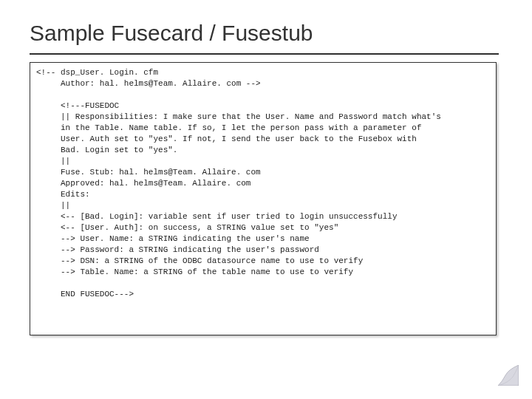 This screenshot has height=399, width=532. Describe the element at coordinates (171, 33) in the screenshot. I see `page-title: Sample Fusecard / Fusestub` at that location.